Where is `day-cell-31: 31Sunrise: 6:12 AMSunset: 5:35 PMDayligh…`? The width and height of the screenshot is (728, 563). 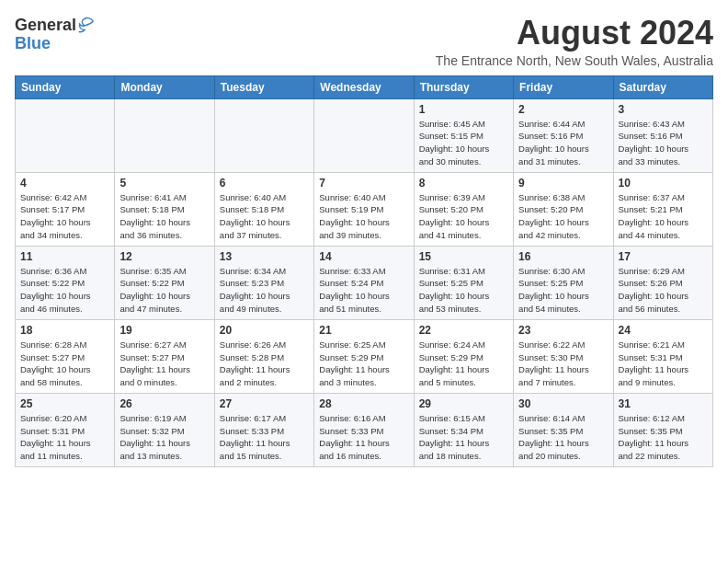
day-cell-31: 31Sunrise: 6:12 AMSunset: 5:35 PMDayligh… is located at coordinates (663, 430).